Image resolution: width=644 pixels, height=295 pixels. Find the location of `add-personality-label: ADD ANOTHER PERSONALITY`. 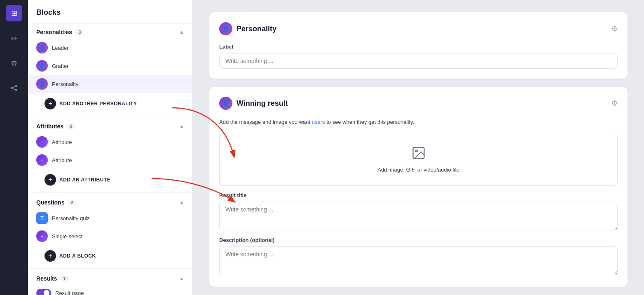

add-personality-label: ADD ANOTHER PERSONALITY is located at coordinates (98, 104).